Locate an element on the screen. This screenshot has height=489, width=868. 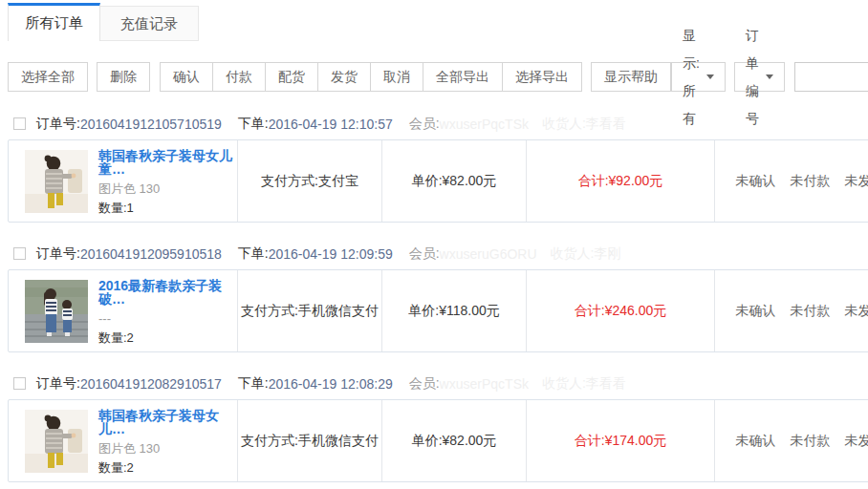
product-info: 韩国春秋亲子装母女儿… 图片色 130 数量:2 is located at coordinates (168, 441).